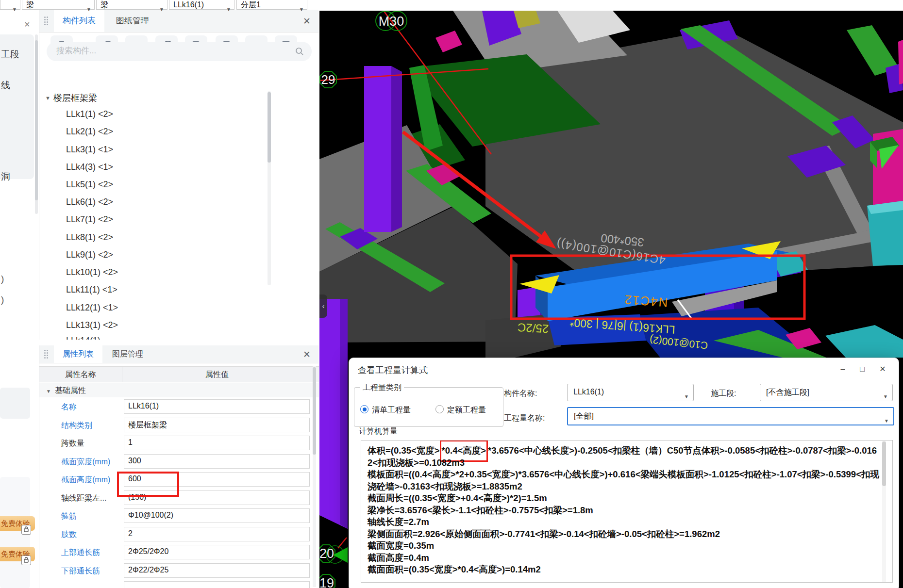 The image size is (903, 588). Describe the element at coordinates (133, 21) in the screenshot. I see `tab-drawing-manage: 图纸管理` at that location.